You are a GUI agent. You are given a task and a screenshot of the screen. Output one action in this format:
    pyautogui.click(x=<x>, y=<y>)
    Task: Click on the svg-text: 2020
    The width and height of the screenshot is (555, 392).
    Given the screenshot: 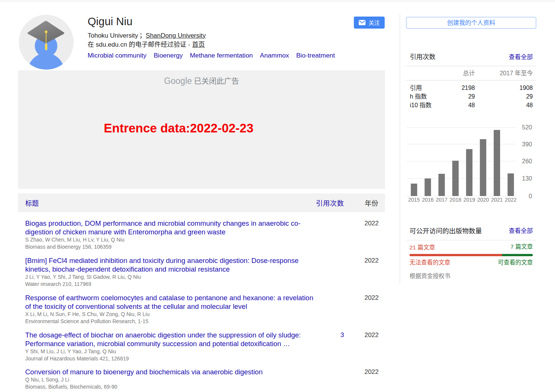 What is the action you would take?
    pyautogui.click(x=483, y=200)
    